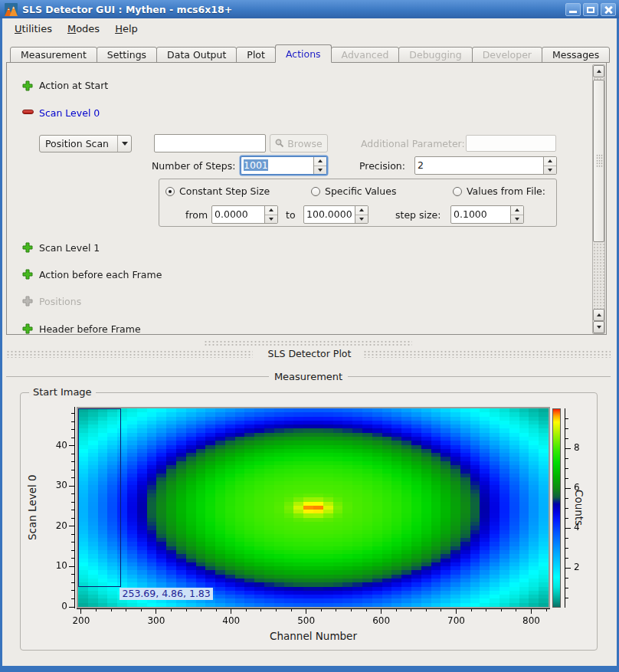  I want to click on tab-data-output: Data Output, so click(196, 55).